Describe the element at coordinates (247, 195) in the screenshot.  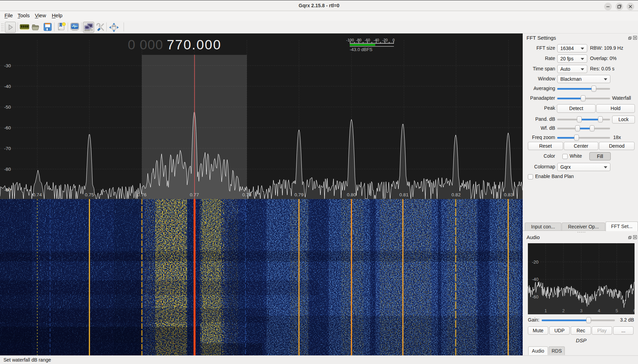
I see `svg-text: 0.78` at that location.